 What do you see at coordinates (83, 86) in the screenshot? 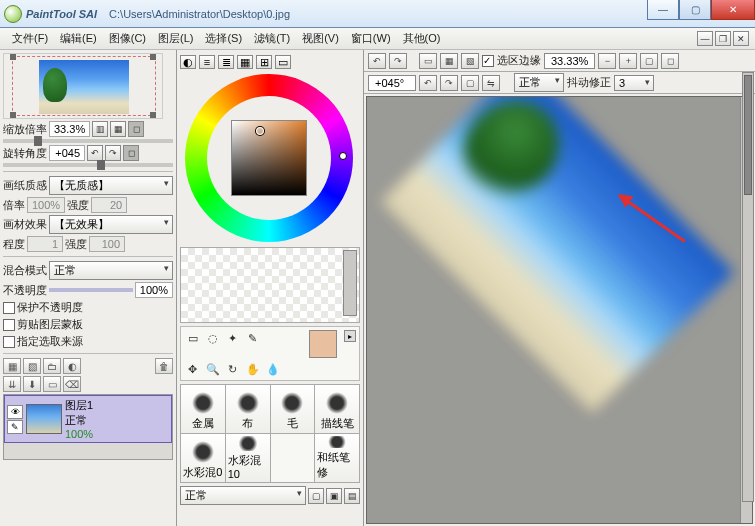
I see `navigator-canvas` at bounding box center [83, 86].